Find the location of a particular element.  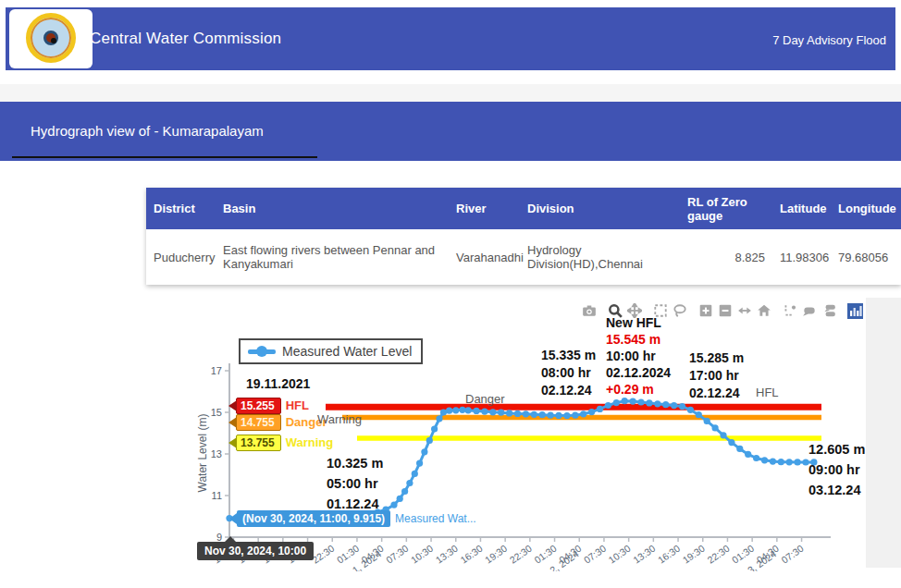

annotation-hfl-right: HFL is located at coordinates (768, 392).